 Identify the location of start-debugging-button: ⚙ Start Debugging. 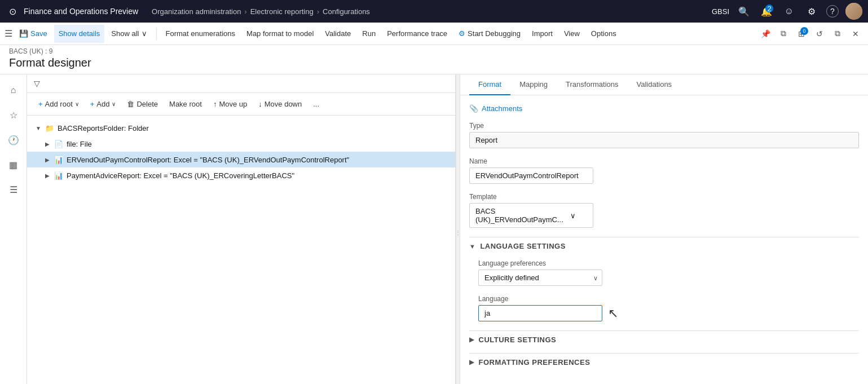
(490, 34).